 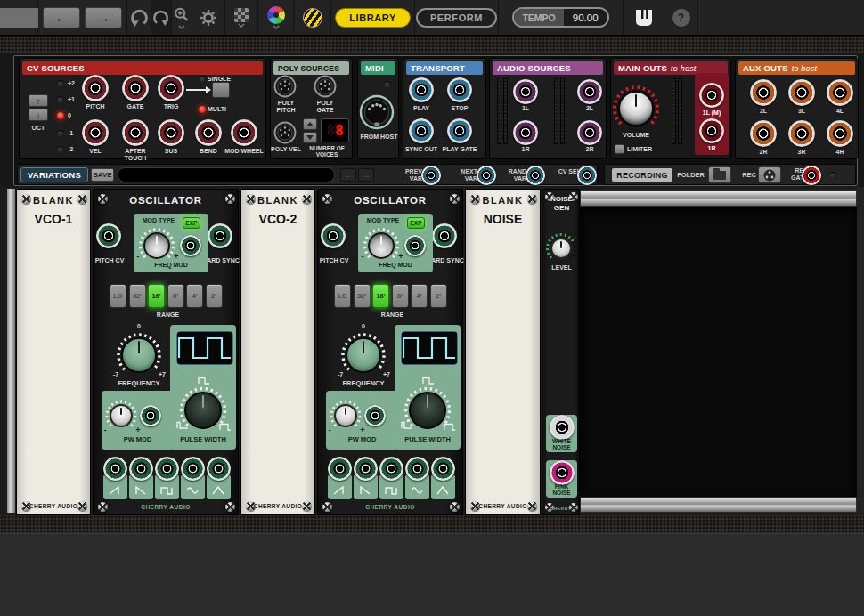 What do you see at coordinates (460, 90) in the screenshot?
I see `stop-jack` at bounding box center [460, 90].